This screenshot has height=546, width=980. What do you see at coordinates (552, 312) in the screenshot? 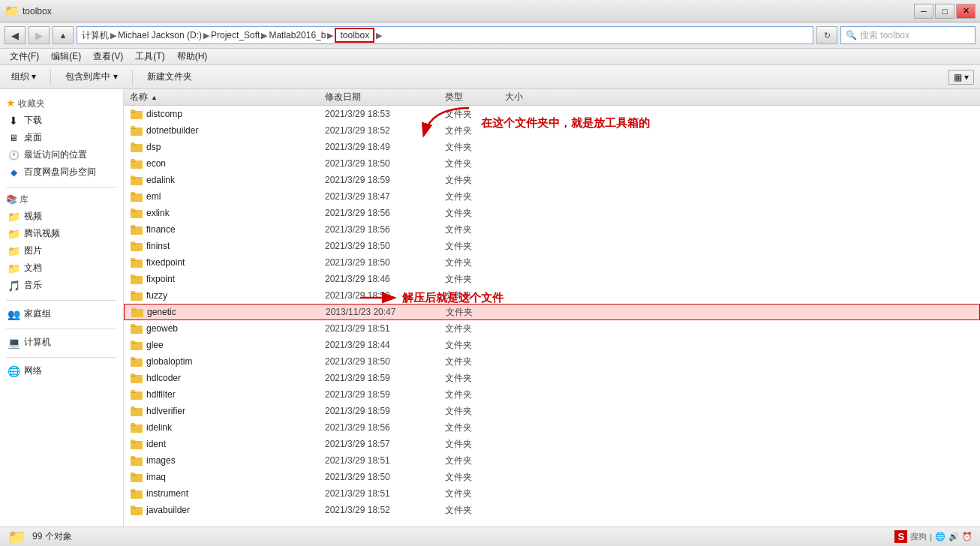
I see `table-row: genetic 2013/11/23 20:47 文件夹` at bounding box center [552, 312].